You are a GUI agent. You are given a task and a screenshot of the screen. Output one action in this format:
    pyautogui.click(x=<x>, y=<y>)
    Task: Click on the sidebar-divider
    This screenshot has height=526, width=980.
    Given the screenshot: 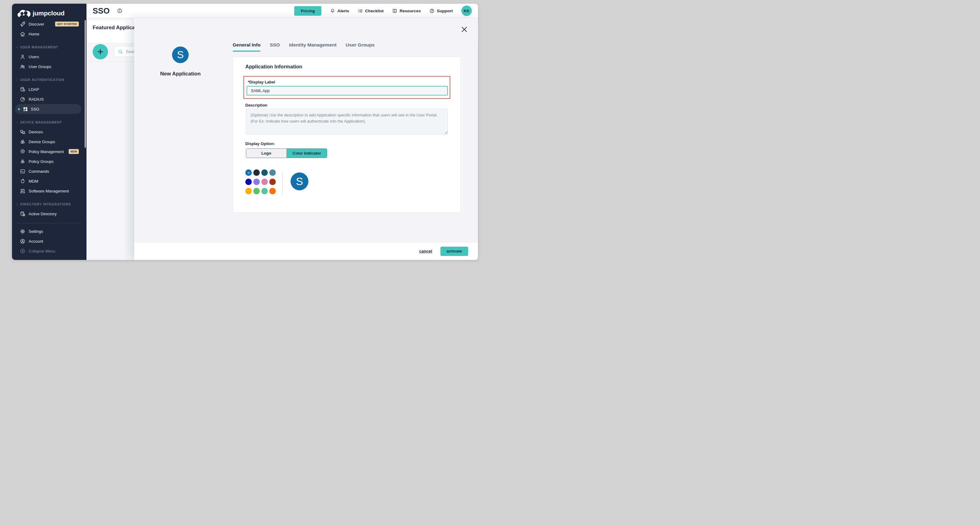 What is the action you would take?
    pyautogui.click(x=49, y=223)
    